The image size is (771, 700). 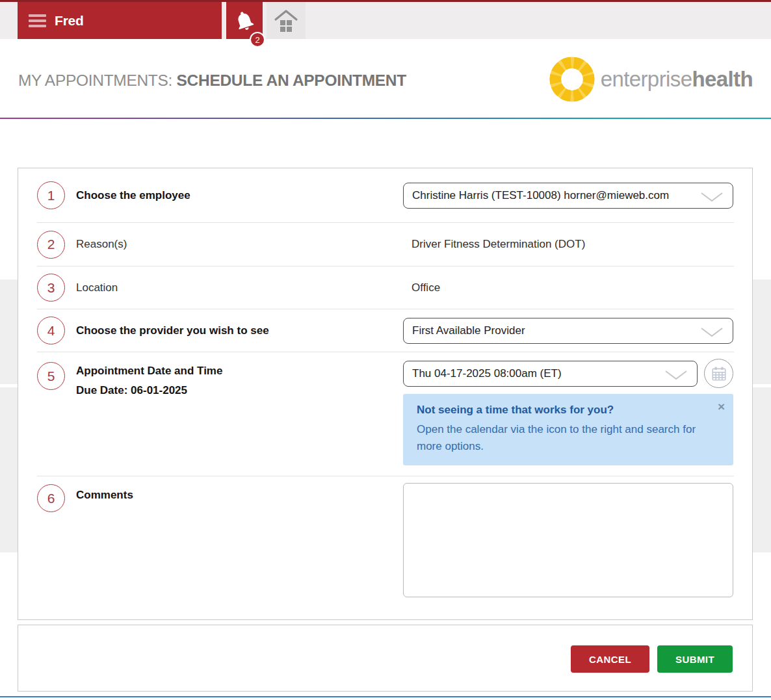 I want to click on datetime-select-value: Thu 04-17-2025 08:00am (ET), so click(x=487, y=374).